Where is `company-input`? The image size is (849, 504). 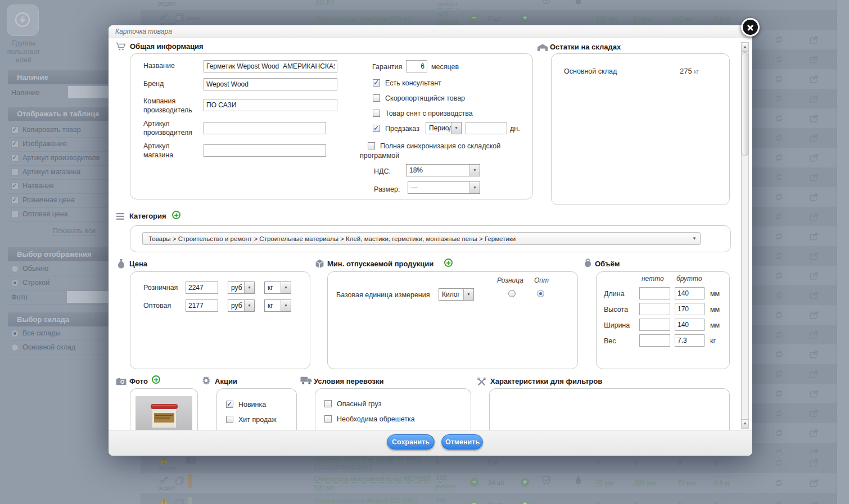
company-input is located at coordinates (270, 105).